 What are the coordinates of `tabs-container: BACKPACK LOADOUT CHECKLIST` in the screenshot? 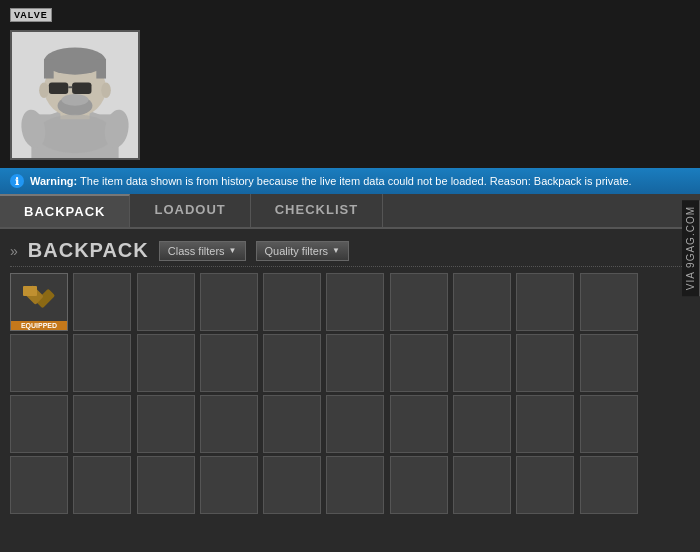 It's located at (350, 212).